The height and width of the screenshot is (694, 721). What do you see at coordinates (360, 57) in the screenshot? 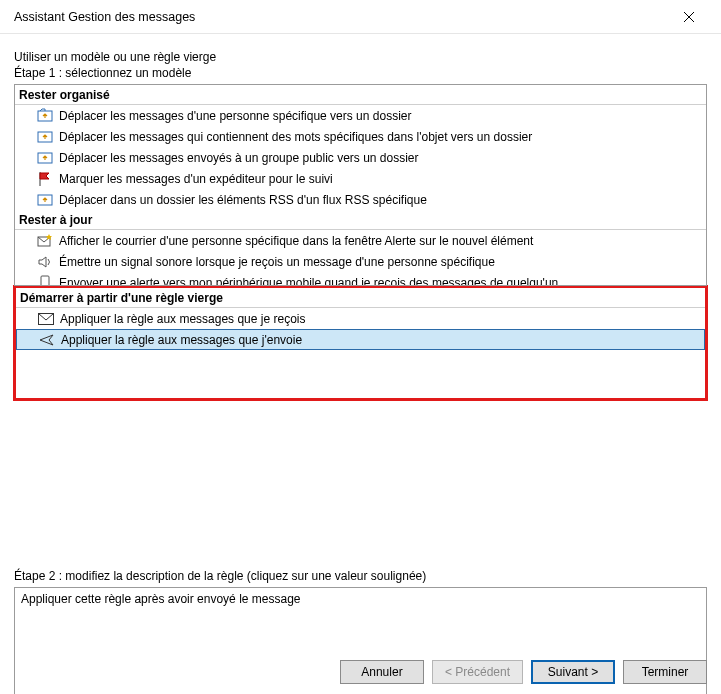
I see `intro-text: Utiliser un modèle ou une règle vierge` at bounding box center [360, 57].